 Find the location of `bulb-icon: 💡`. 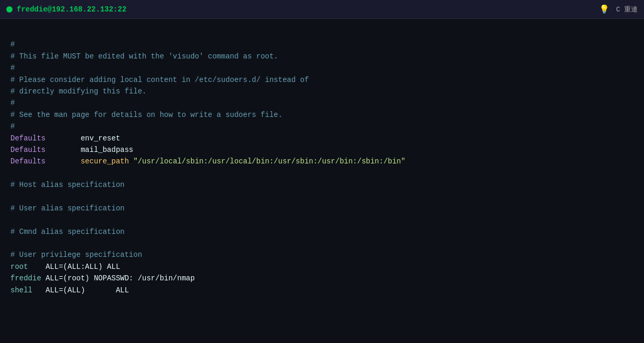

bulb-icon: 💡 is located at coordinates (604, 9).